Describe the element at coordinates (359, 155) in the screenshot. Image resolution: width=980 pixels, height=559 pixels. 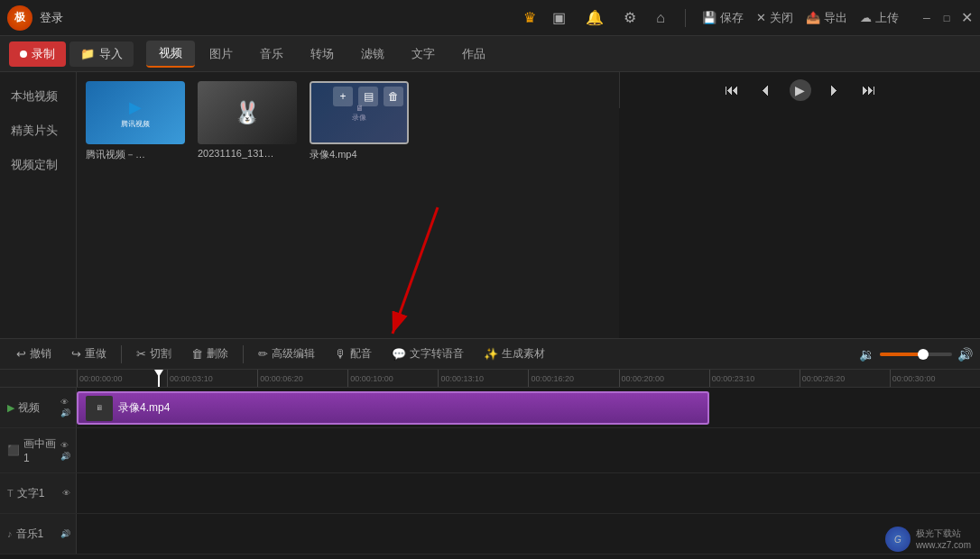
I see `media-label-3: 录像4.mp4` at that location.